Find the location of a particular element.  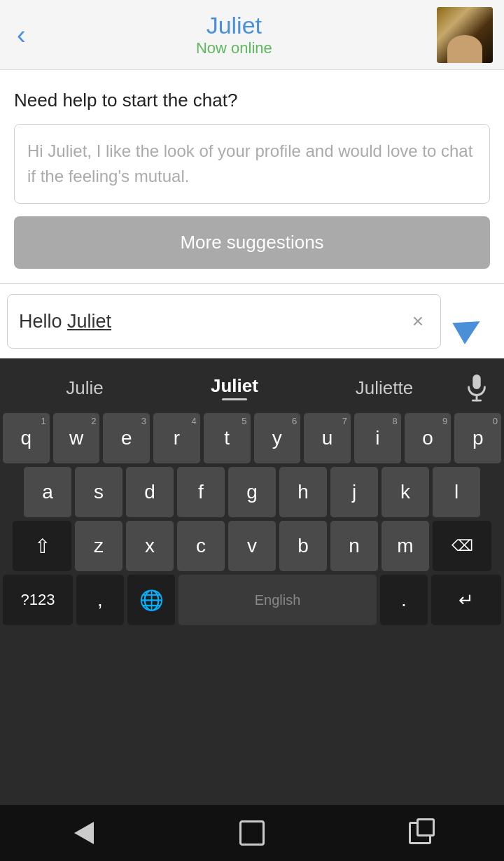

key-w: 2w is located at coordinates (77, 438).